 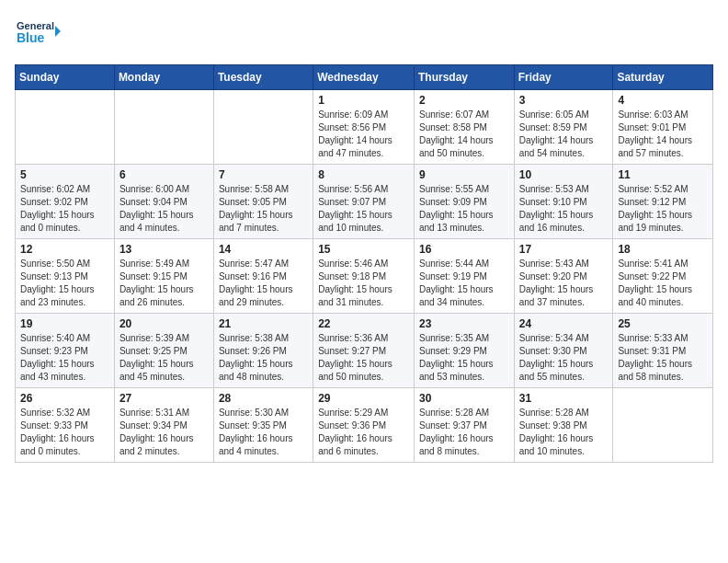 I want to click on day-number: 5, so click(x=64, y=175).